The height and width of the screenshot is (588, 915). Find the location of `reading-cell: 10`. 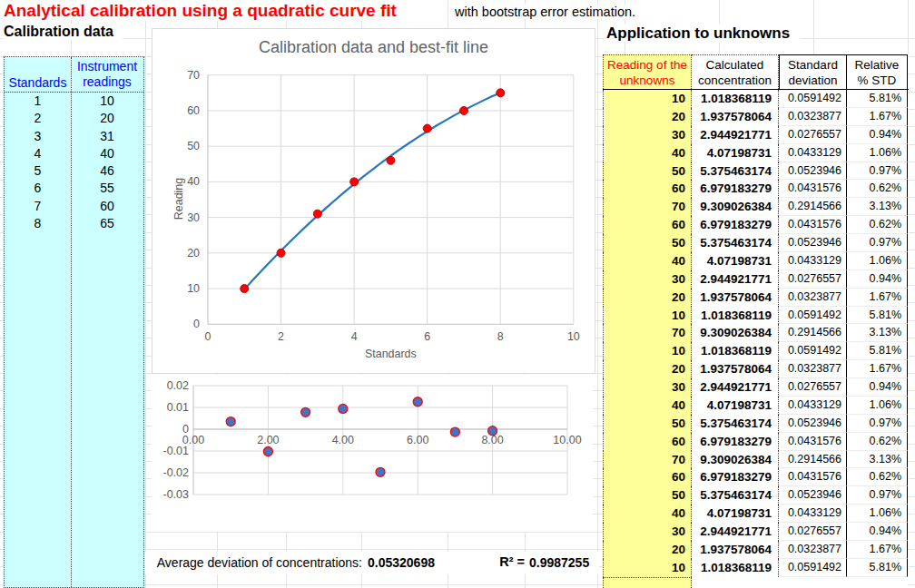

reading-cell: 10 is located at coordinates (107, 102).